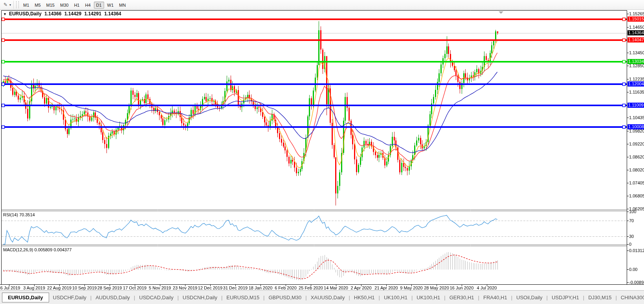 The image size is (644, 304). Describe the element at coordinates (322, 5) in the screenshot. I see `top-toolbar: ✎ ▾ M1M5M15M30H1H4D1W1MN` at that location.